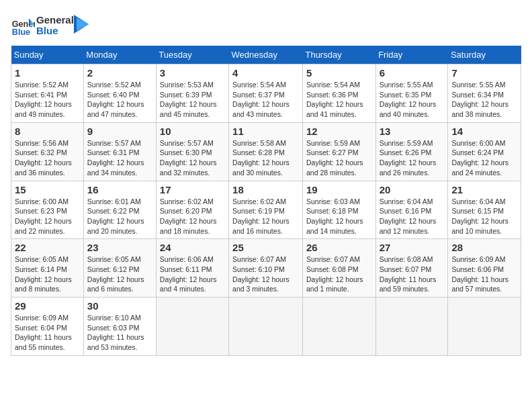 This screenshot has width=532, height=411. What do you see at coordinates (192, 269) in the screenshot?
I see `calendar-cell: 24 Sunrise: 6:06 AM Sunset: 6:11 PM Dayl…` at bounding box center [192, 269].